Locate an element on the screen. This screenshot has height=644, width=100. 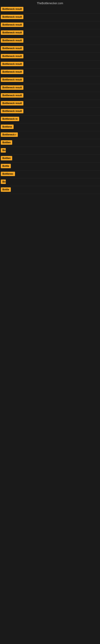
bottleneck-badge-23: Bo is located at coordinates (3, 182).